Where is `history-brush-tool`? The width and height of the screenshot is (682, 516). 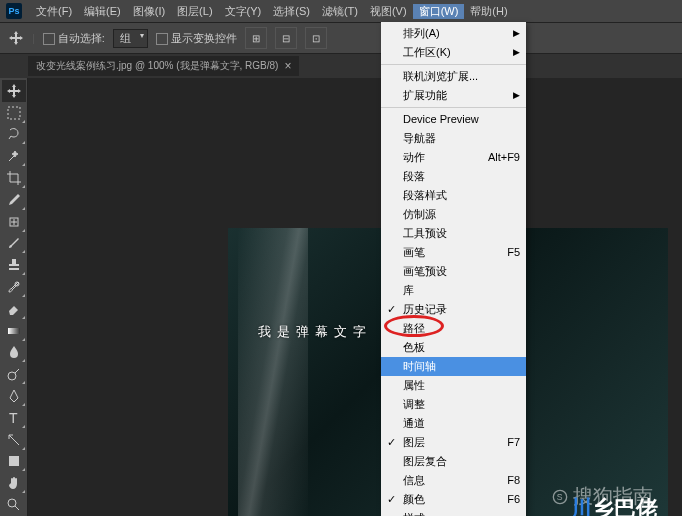
history-brush-tool is located at coordinates (14, 287).